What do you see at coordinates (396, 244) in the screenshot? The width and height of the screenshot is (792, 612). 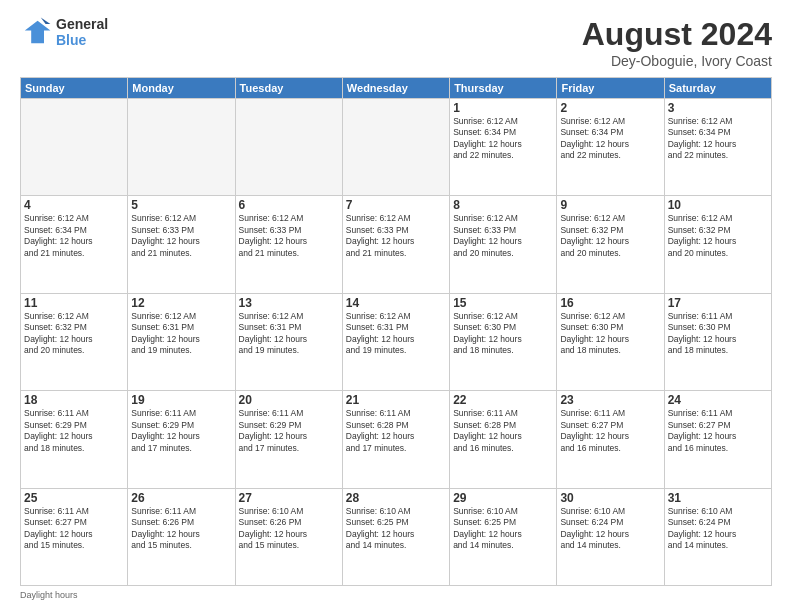 I see `calendar-cell: 7Sunrise: 6:12 AM Sunset: 6:33 PM Daylig…` at bounding box center [396, 244].